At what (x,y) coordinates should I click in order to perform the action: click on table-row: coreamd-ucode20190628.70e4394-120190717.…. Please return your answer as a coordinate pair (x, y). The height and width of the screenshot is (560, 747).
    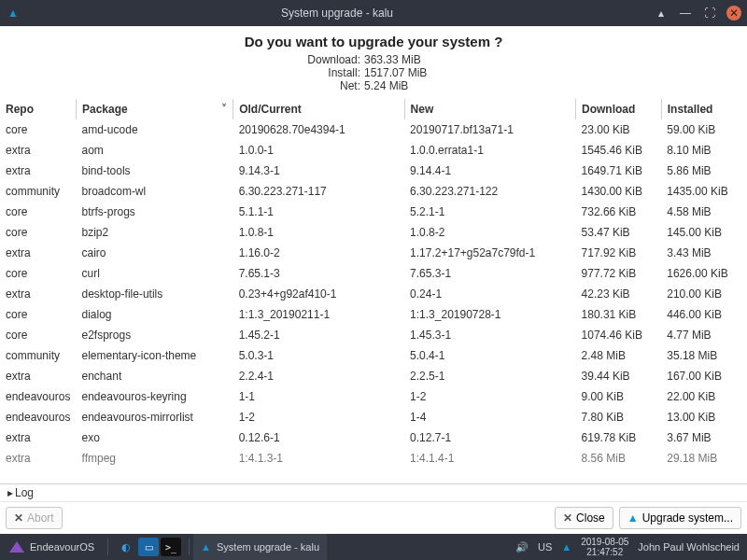
    Looking at the image, I should click on (374, 130).